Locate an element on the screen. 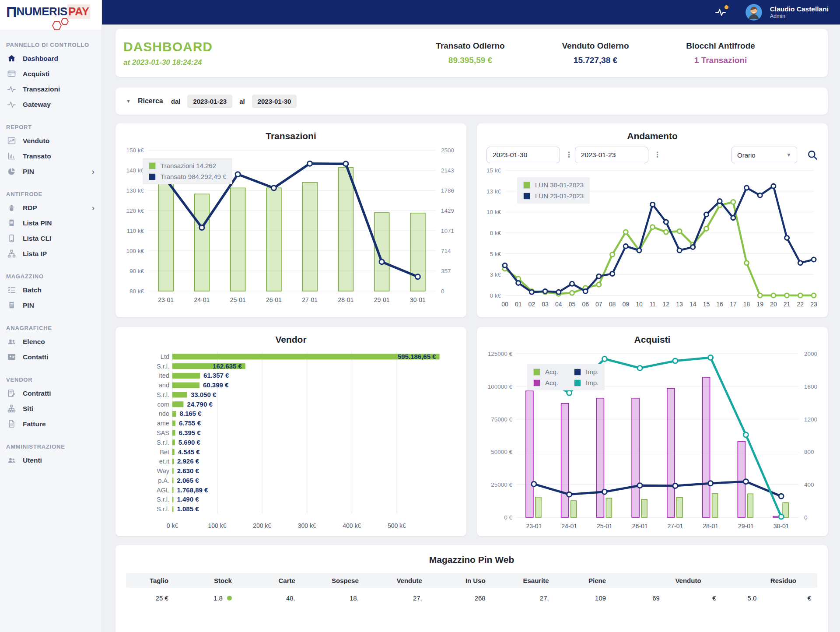  svg-text: 30-01 is located at coordinates (418, 300).